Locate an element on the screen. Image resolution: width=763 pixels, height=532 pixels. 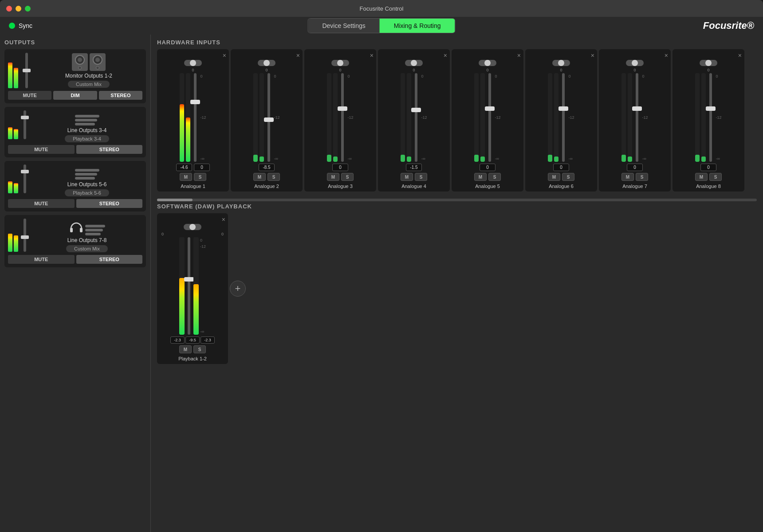
value-box-5: 0 is located at coordinates (488, 168).